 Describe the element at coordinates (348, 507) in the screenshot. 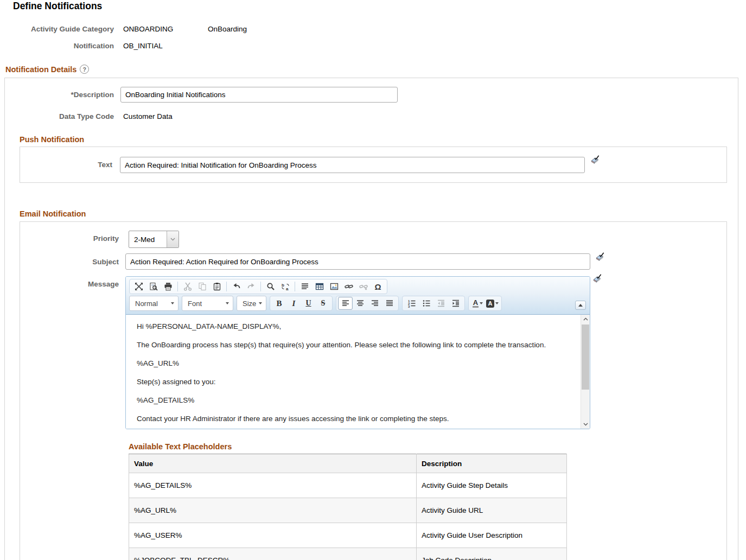

I see `placeholder-table: ValueDescription %AG_DETAILS%Activity Gu…` at that location.